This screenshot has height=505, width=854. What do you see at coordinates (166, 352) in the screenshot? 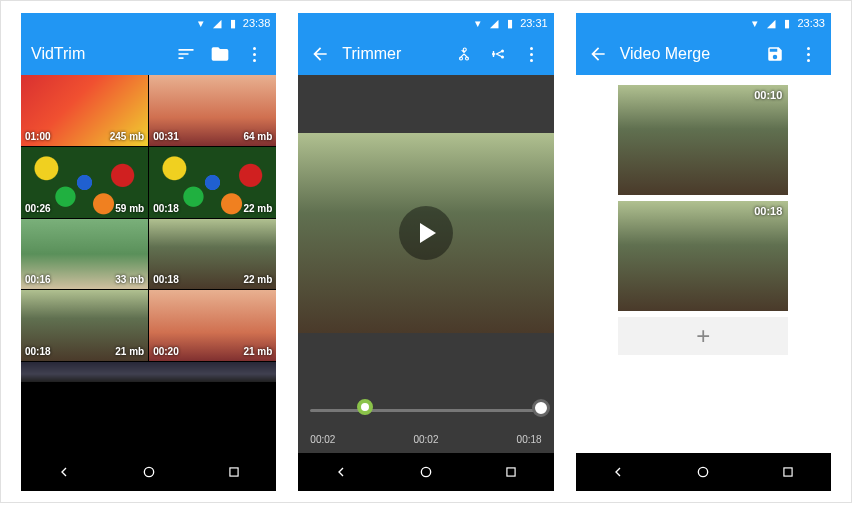
I see `duration-label: 00:20` at bounding box center [166, 352].